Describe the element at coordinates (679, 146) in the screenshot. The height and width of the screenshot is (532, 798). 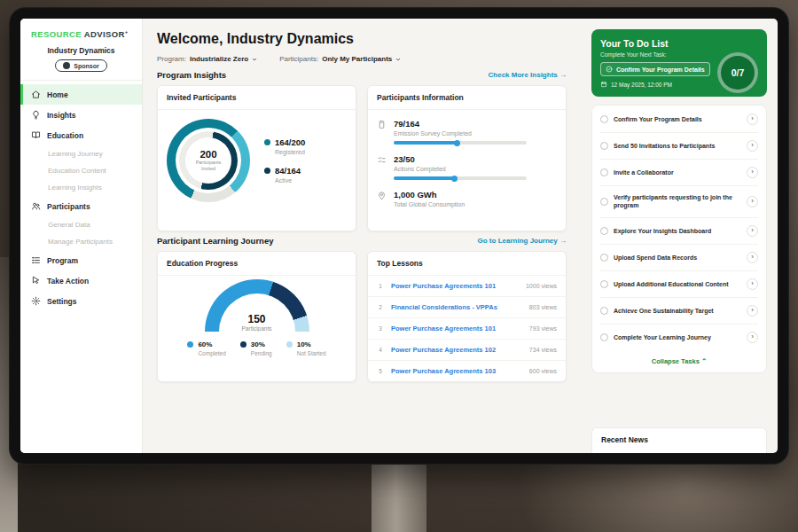
I see `task-row: Send 50 Invitations to Participants ›` at that location.